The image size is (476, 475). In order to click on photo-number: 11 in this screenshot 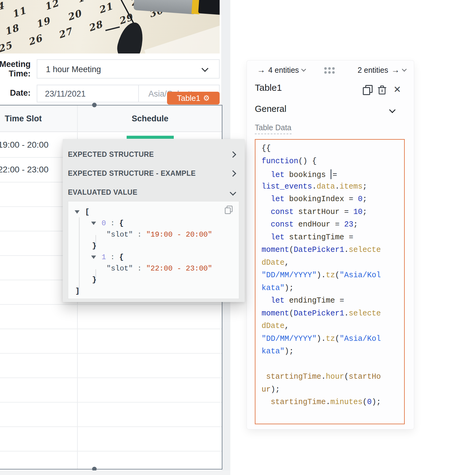, I will do `click(19, 12)`.